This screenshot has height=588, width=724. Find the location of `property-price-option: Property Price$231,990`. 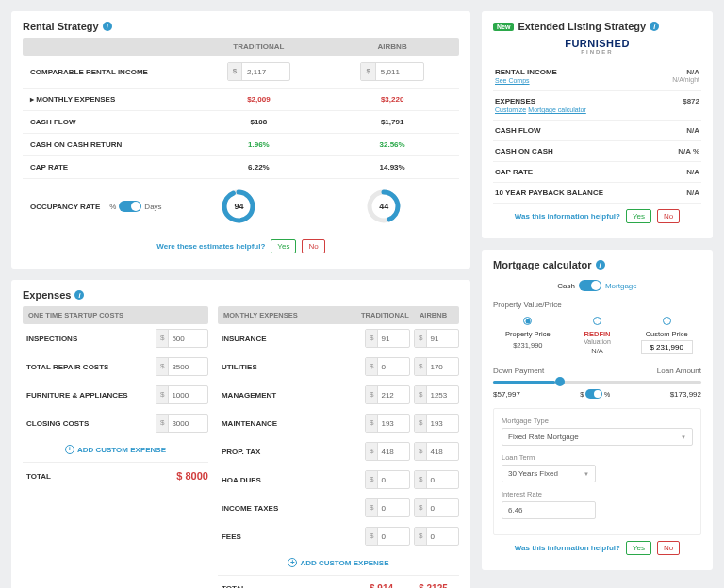

property-price-option: Property Price$231,990 is located at coordinates (528, 335).